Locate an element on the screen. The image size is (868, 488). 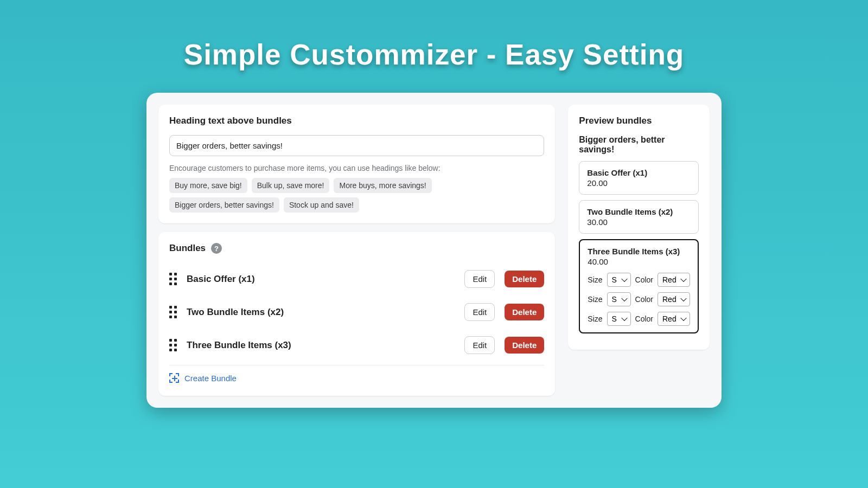
suggestion-chip: More buys, more savings! is located at coordinates (382, 185).